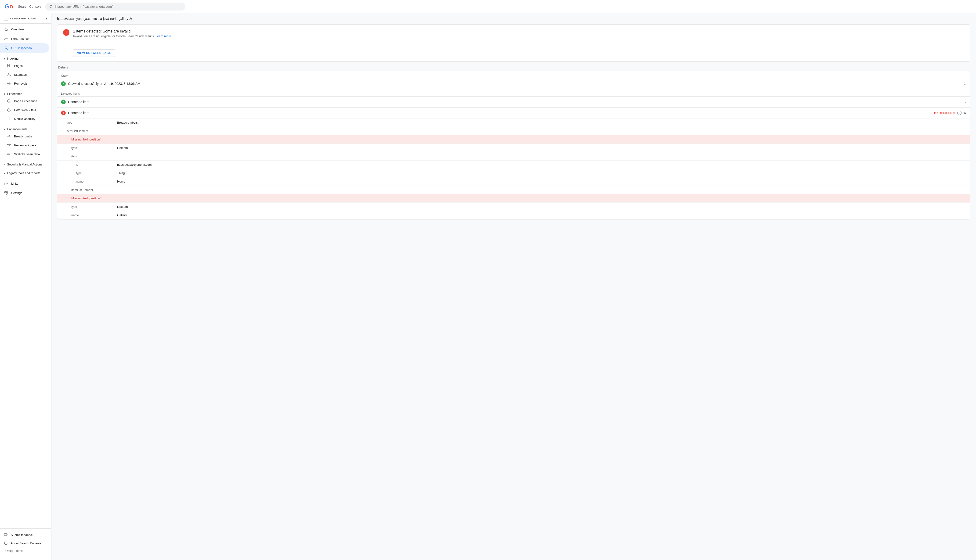 This screenshot has width=976, height=560. Describe the element at coordinates (25, 172) in the screenshot. I see `legacy-section-header: ▸ Legacy tools and reports` at that location.